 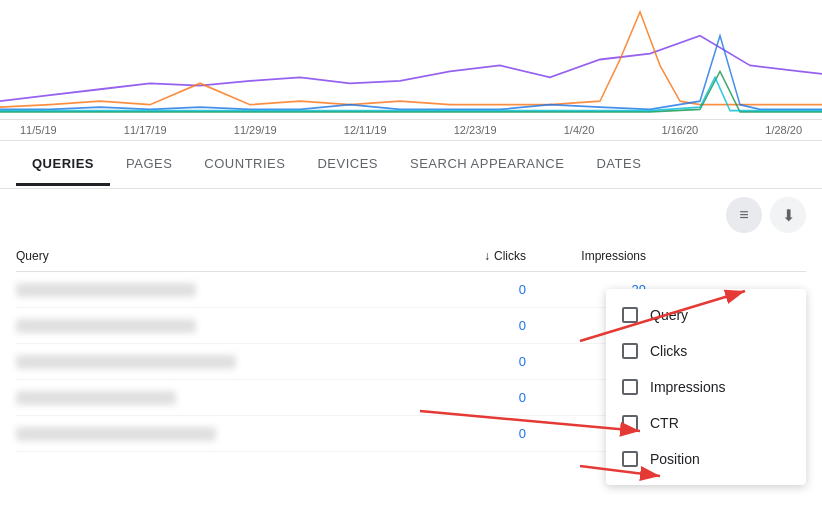 I want to click on dropdown-label-clicks: Clicks, so click(x=668, y=351).